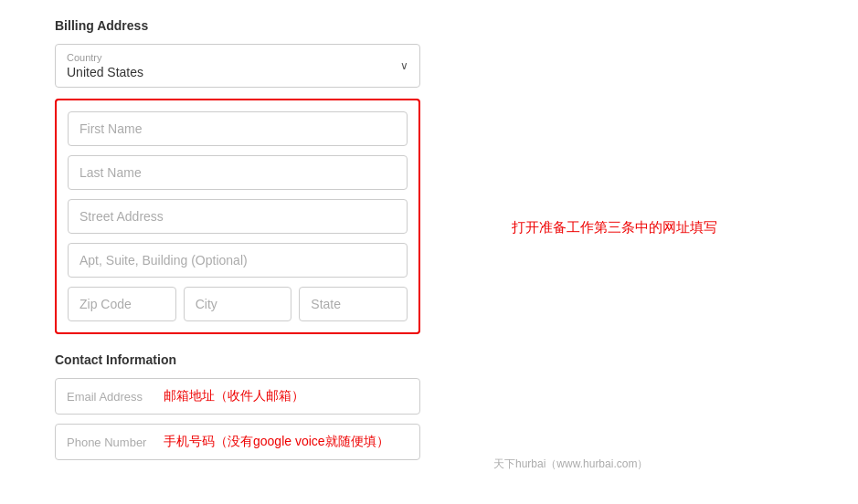  I want to click on billing-section-title: Billing Address, so click(429, 26).